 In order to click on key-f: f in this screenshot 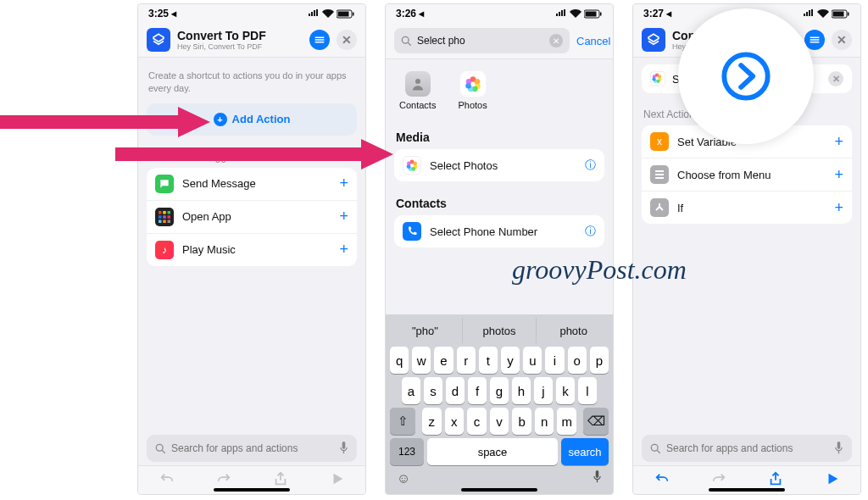, I will do `click(477, 391)`.